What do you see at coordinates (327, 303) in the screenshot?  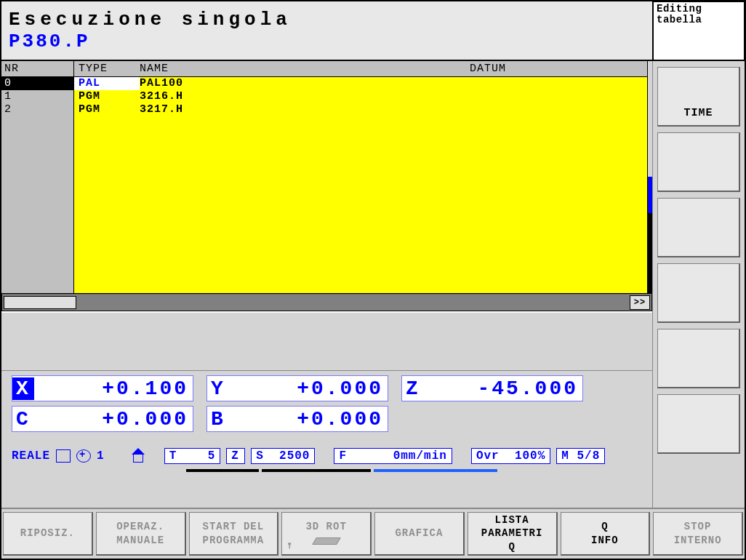 I see `horizontal-scrollbar: >>` at bounding box center [327, 303].